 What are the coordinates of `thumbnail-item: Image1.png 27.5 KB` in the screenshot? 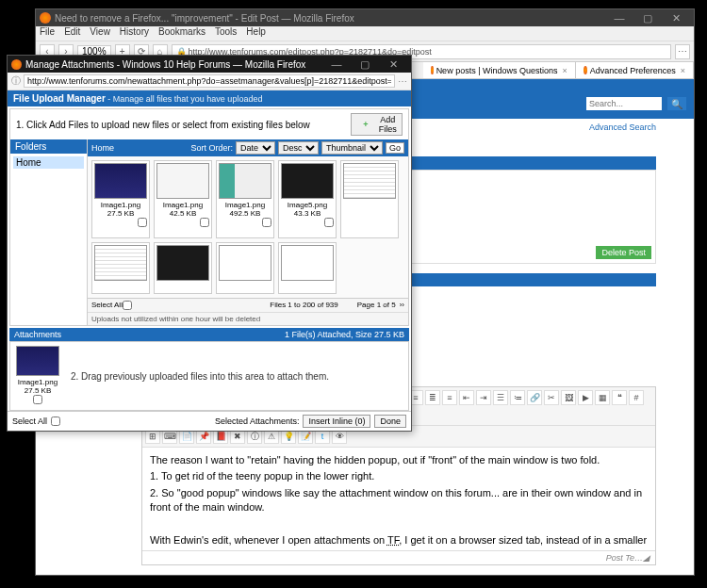 It's located at (121, 200).